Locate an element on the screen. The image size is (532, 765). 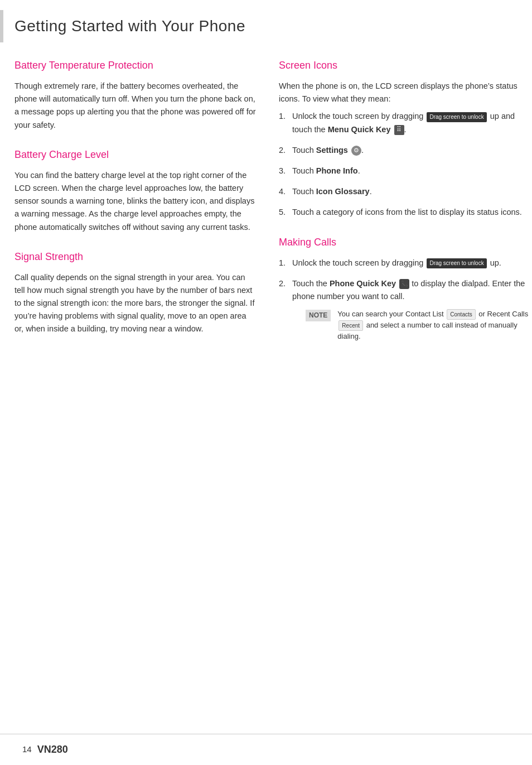
phone-quick-key-label: Phone Quick Key is located at coordinates (362, 283).